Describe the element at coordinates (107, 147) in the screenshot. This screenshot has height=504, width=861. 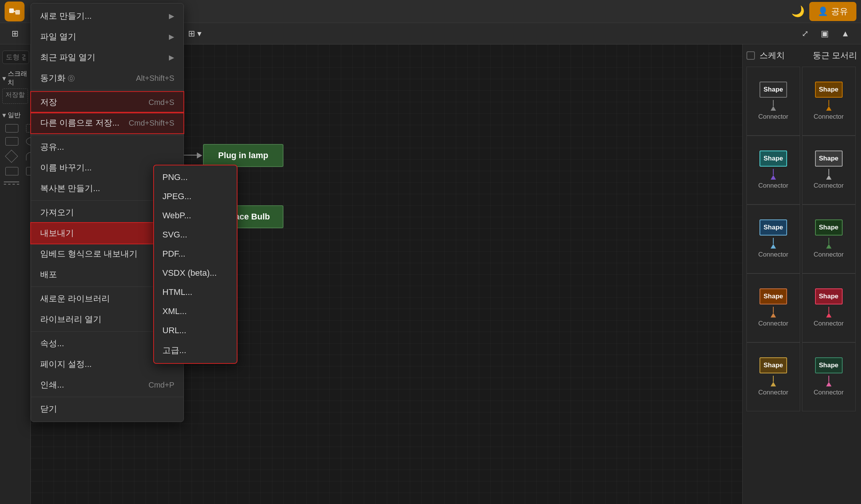
I see `menu-share: 공유...` at that location.